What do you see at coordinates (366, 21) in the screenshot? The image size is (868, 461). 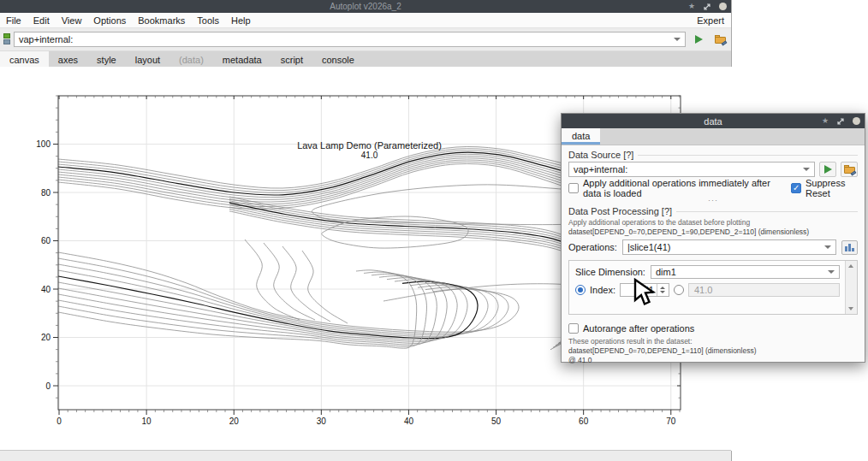 I see `menu-bar: File Edit View Options Bookmarks Tools H…` at bounding box center [366, 21].